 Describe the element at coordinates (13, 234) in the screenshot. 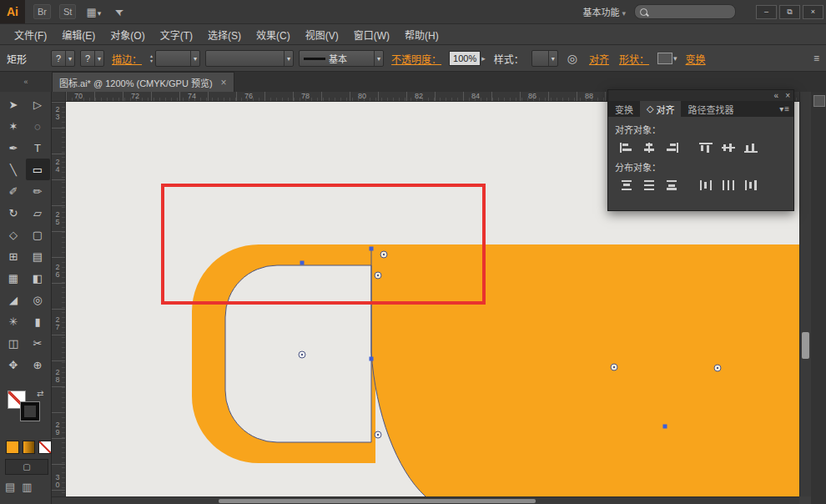

I see `width-tool: ◇` at that location.